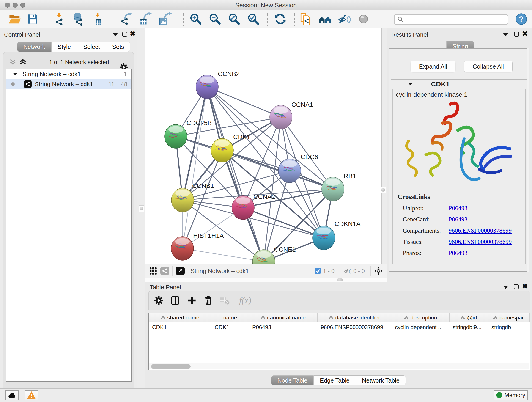 The height and width of the screenshot is (402, 532). Describe the element at coordinates (175, 300) in the screenshot. I see `show-columns-button` at that location.